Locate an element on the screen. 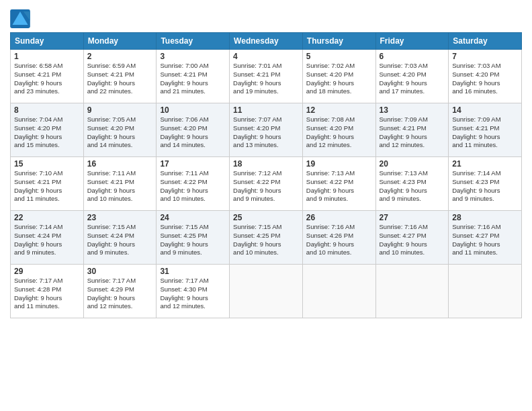 The image size is (532, 411). day-number: 26 is located at coordinates (339, 218).